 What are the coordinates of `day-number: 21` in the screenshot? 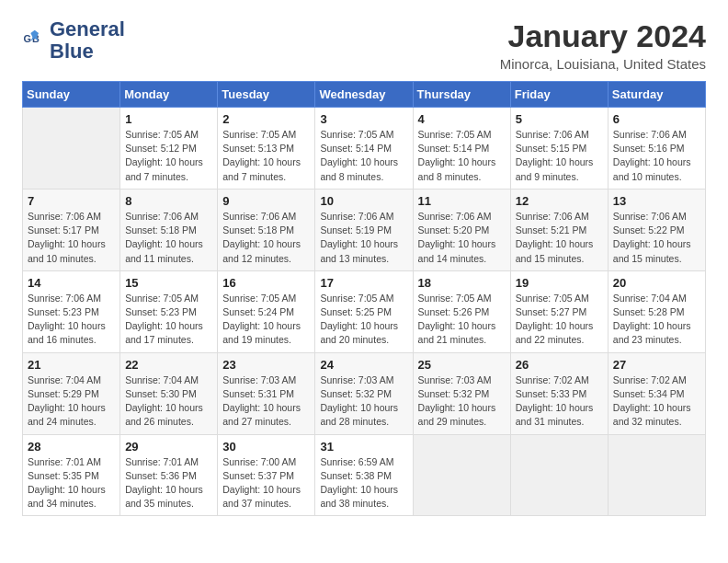 It's located at (72, 364).